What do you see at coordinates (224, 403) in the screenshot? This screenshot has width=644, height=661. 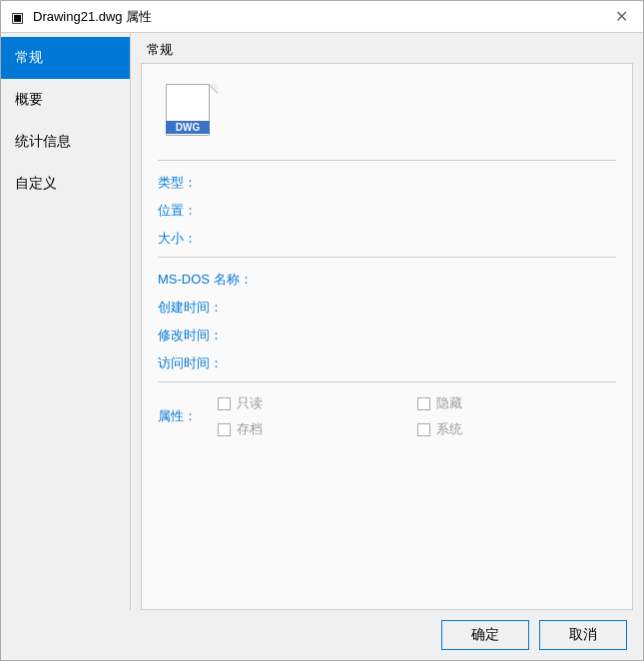 I see `readonly-checkbox` at bounding box center [224, 403].